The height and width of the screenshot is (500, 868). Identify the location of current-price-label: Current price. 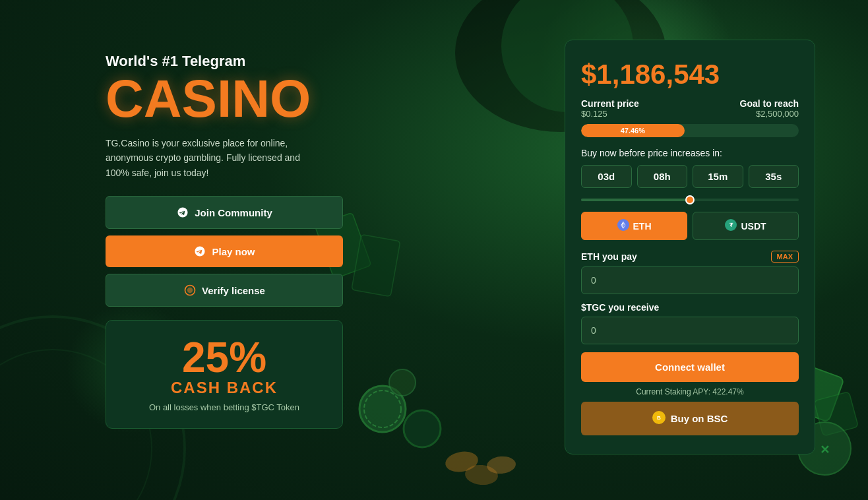
(610, 104).